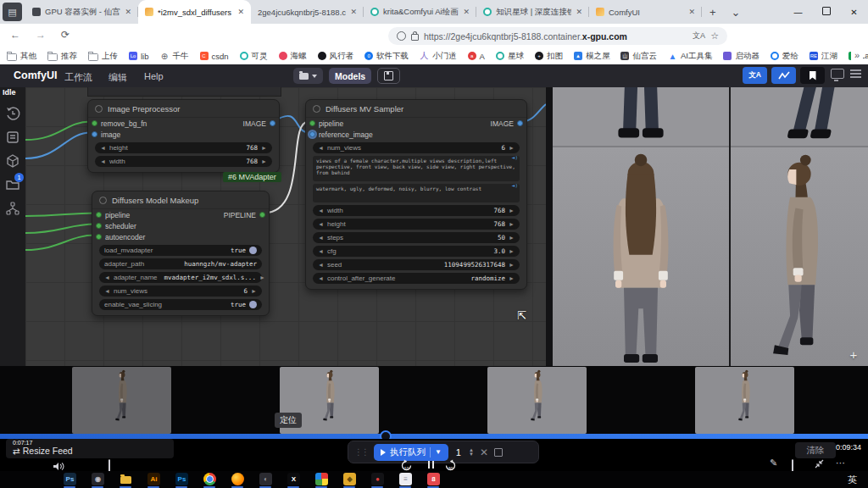 The image size is (868, 488). What do you see at coordinates (471, 452) in the screenshot?
I see `batch-count-stepper: ▲▼` at bounding box center [471, 452].